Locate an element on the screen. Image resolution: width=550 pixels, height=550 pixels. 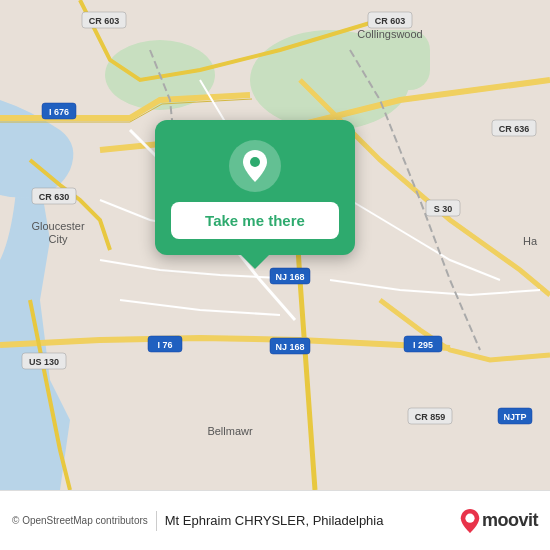
svg-text: US 130 is located at coordinates (44, 362).